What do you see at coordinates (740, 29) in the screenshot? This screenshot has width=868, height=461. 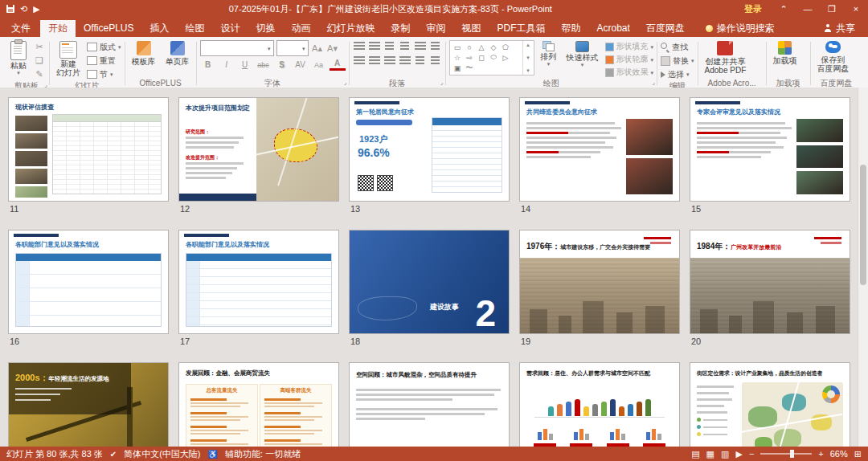 I see `tell-me-search: 操作说明搜索` at bounding box center [740, 29].